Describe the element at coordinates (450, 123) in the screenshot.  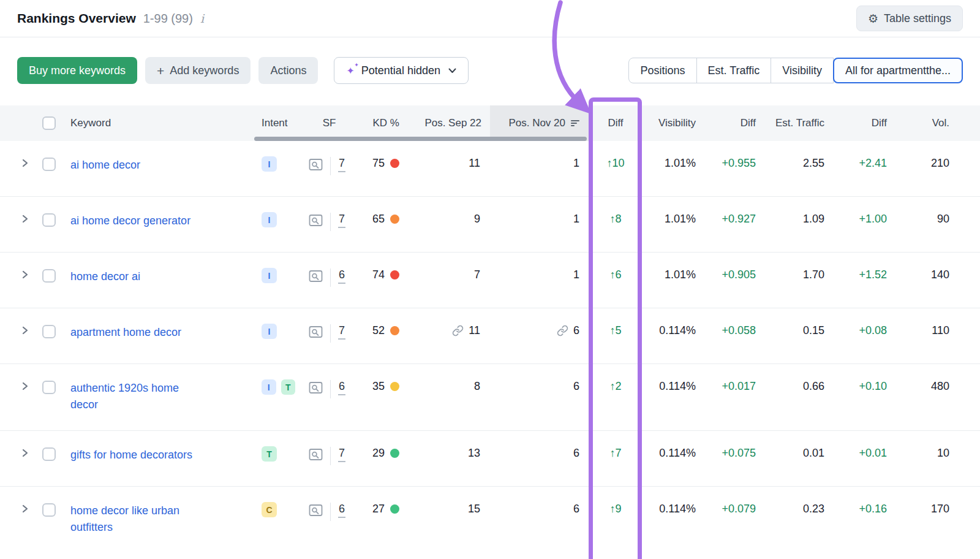
I see `col-pos-sep: Pos. Sep 22` at that location.